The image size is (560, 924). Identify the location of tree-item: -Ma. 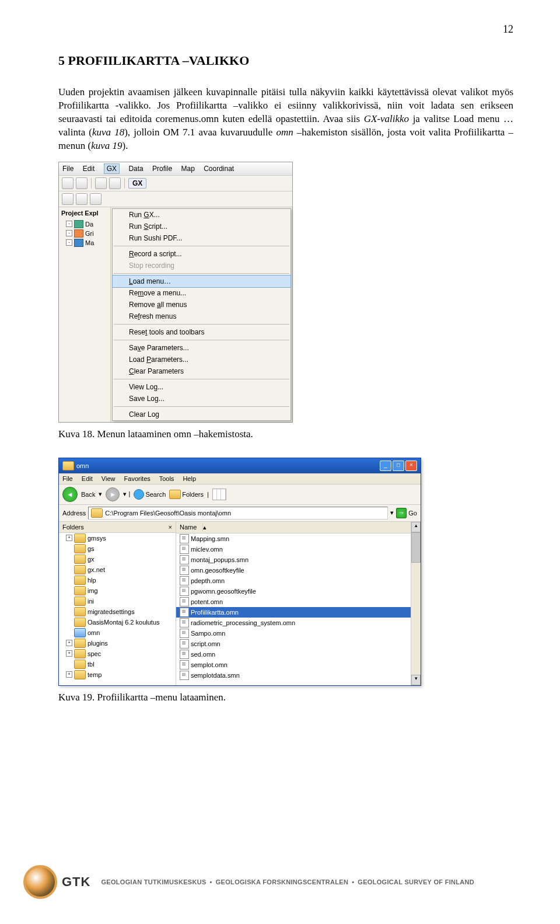
(87, 243).